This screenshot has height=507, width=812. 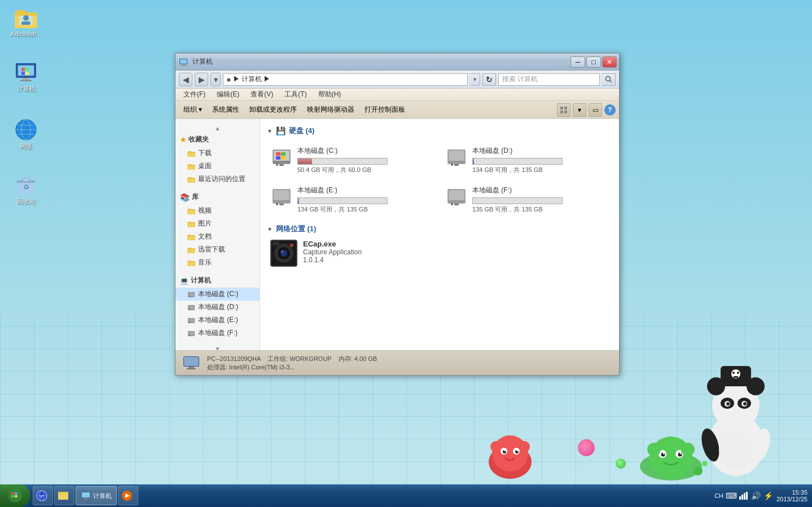 What do you see at coordinates (610, 110) in the screenshot?
I see `help-button: ?` at bounding box center [610, 110].